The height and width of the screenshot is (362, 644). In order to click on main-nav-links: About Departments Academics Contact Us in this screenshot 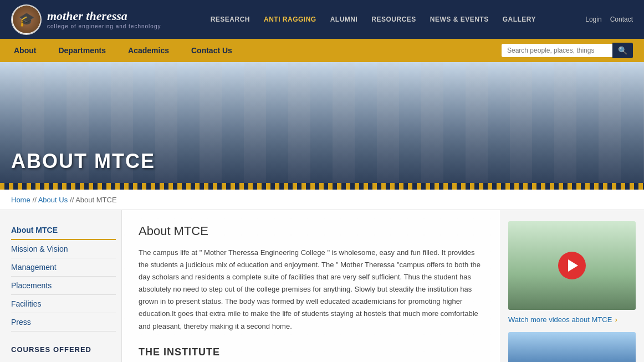, I will do `click(123, 50)`.